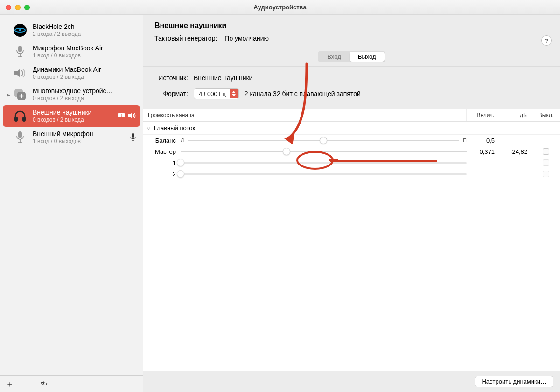 This screenshot has height=392, width=560. I want to click on balance-right-mark: П, so click(465, 140).